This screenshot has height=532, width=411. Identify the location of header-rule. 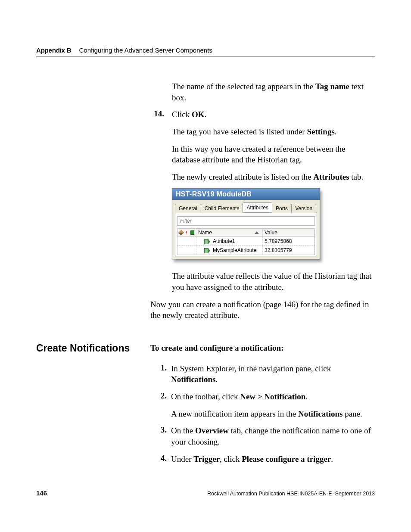
(206, 56).